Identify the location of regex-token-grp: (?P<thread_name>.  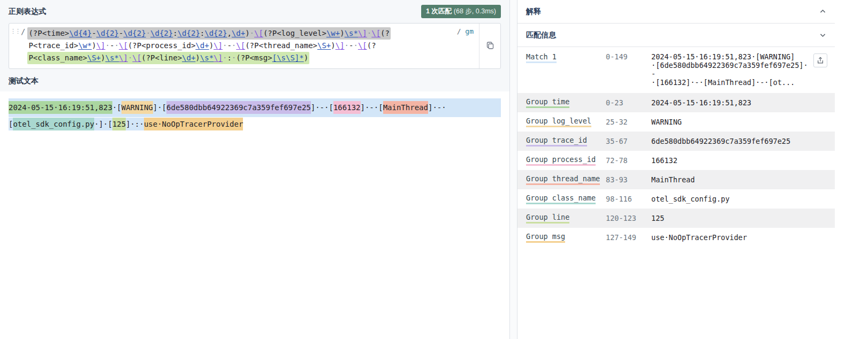
(281, 45).